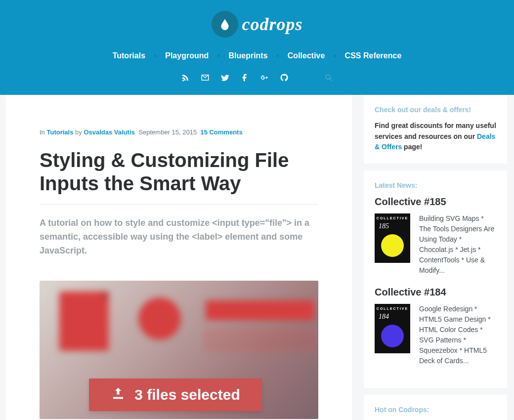 This screenshot has width=514, height=420. I want to click on author-link: Osvaldas Valutis, so click(109, 132).